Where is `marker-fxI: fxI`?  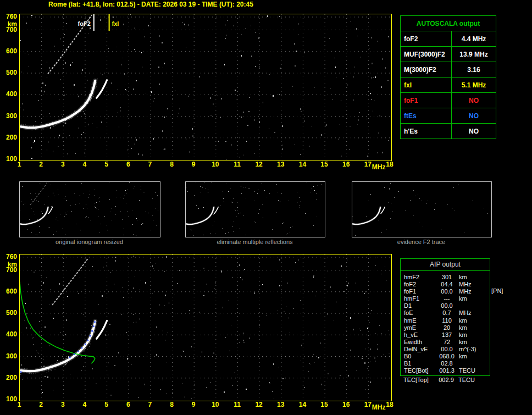 marker-fxI: fxI is located at coordinates (114, 23).